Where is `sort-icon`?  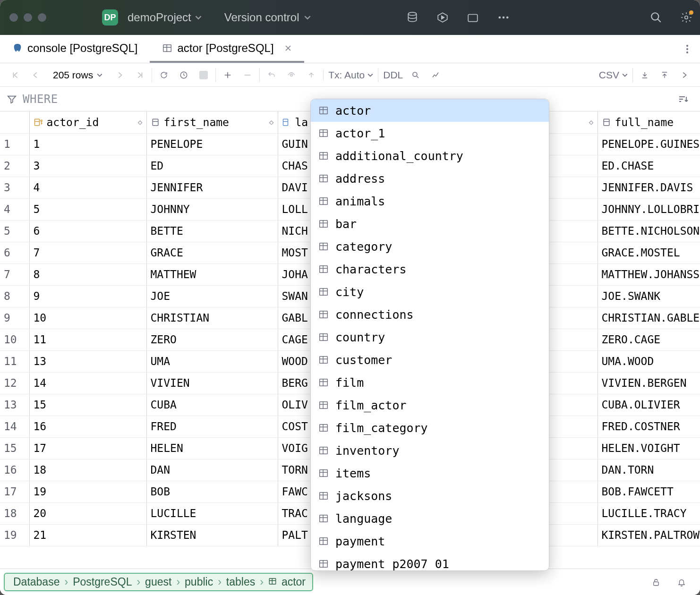
sort-icon is located at coordinates (683, 99).